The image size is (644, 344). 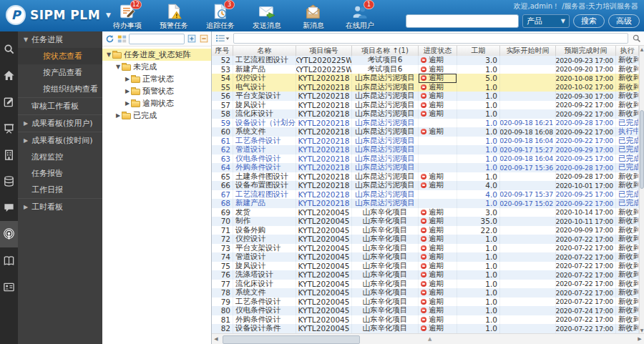 I want to click on table-cell: KYTL2020225W, so click(x=324, y=70).